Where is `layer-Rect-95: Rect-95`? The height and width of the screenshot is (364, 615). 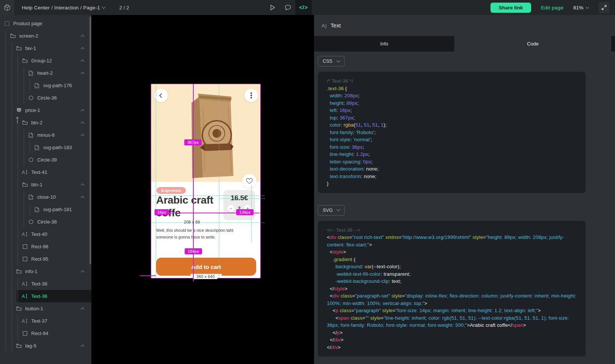 layer-Rect-95: Rect-95 is located at coordinates (46, 259).